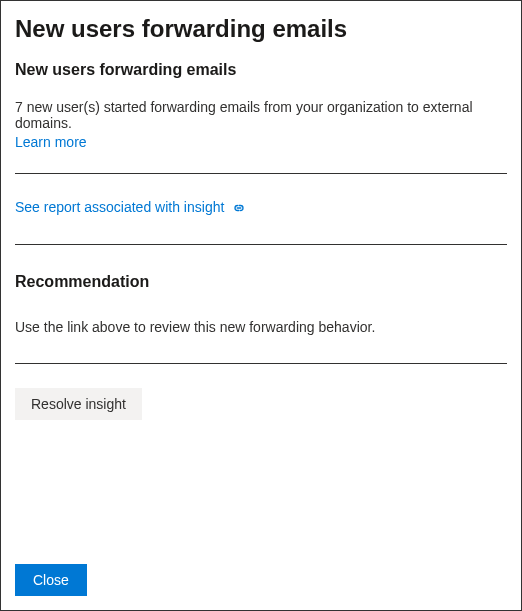 The height and width of the screenshot is (611, 522). What do you see at coordinates (239, 208) in the screenshot?
I see `link-icon` at bounding box center [239, 208].